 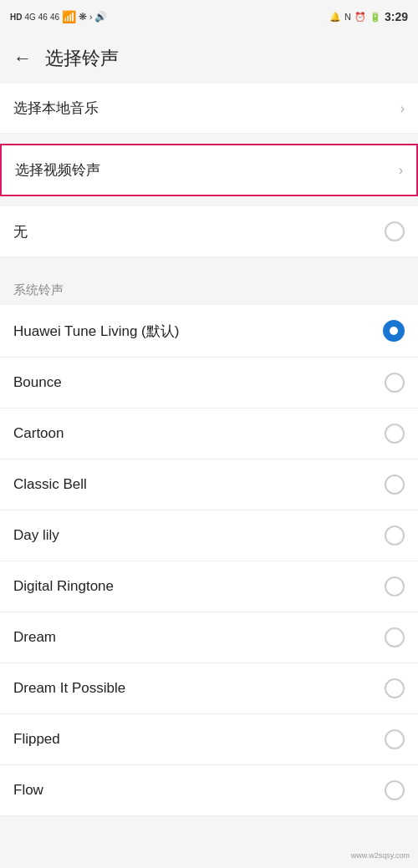 I want to click on none-option-label: 无, so click(x=20, y=232).